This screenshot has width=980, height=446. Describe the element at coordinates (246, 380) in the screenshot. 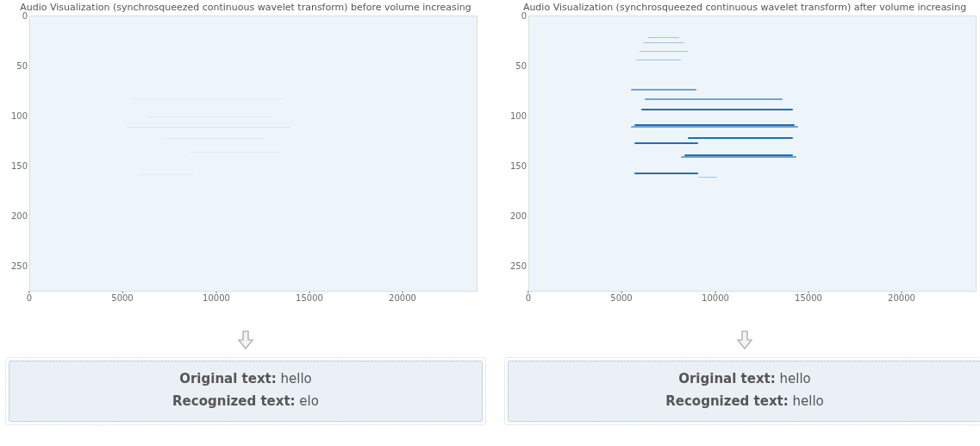

I see `result-original-before: Original text: hello` at that location.